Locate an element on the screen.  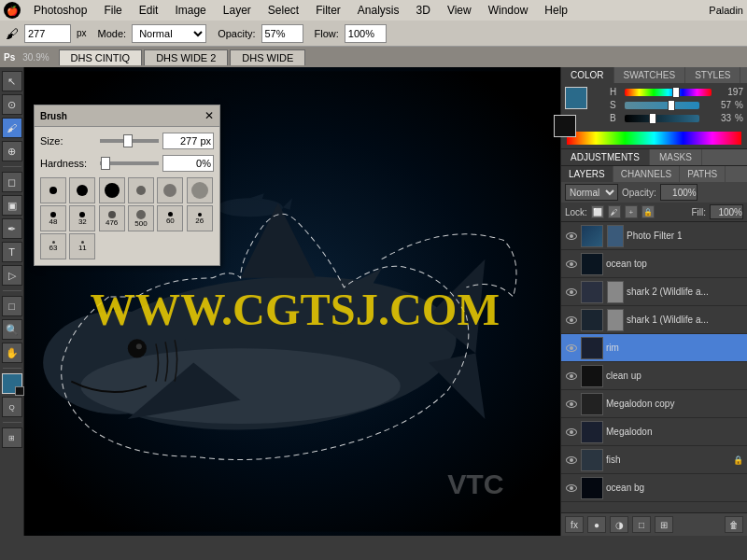
tab-color: COLOR is located at coordinates (588, 75).